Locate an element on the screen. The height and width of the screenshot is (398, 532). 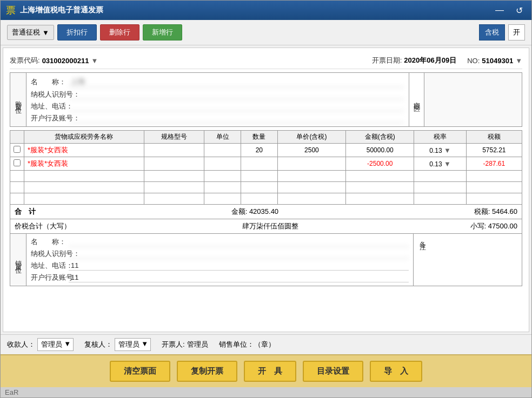
add-row-button: 新增行 is located at coordinates (162, 32).